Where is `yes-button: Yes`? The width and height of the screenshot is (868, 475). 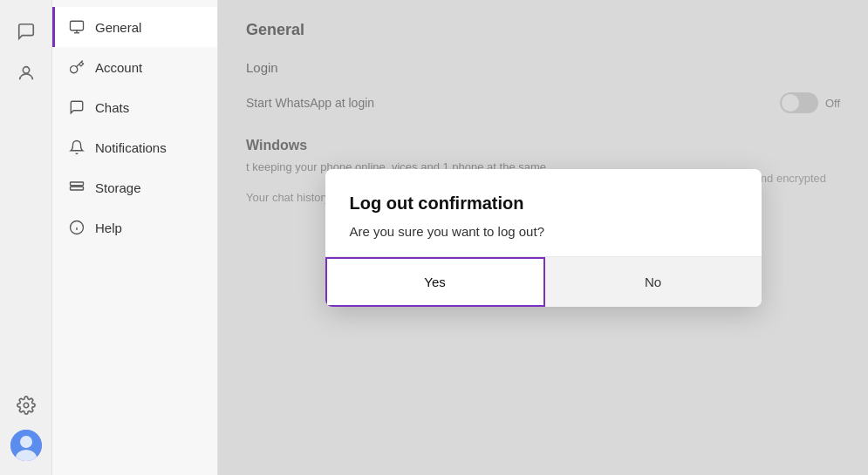
yes-button: Yes is located at coordinates (435, 282).